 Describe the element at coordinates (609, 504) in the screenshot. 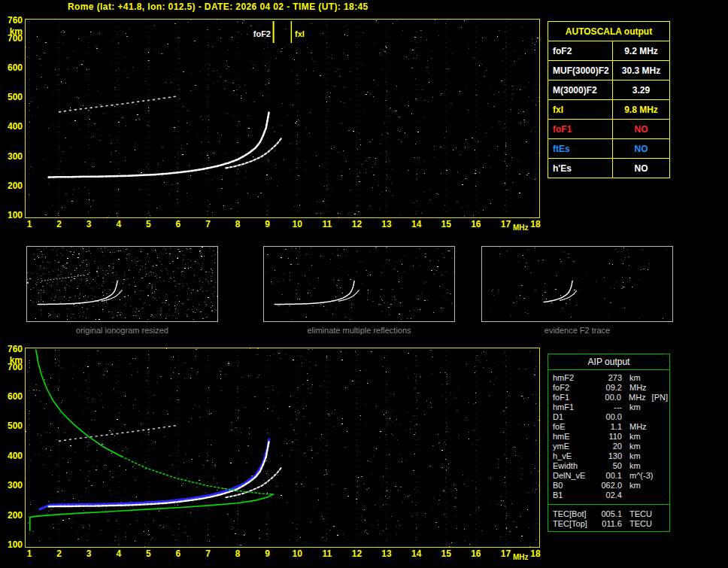

I see `aip-table-separator` at that location.